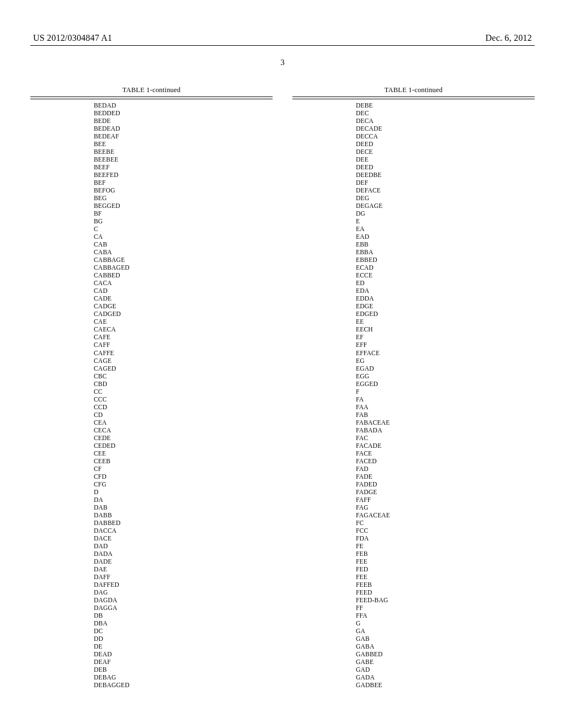 The width and height of the screenshot is (565, 728). What do you see at coordinates (183, 252) in the screenshot?
I see `word-entry: CABA` at bounding box center [183, 252].